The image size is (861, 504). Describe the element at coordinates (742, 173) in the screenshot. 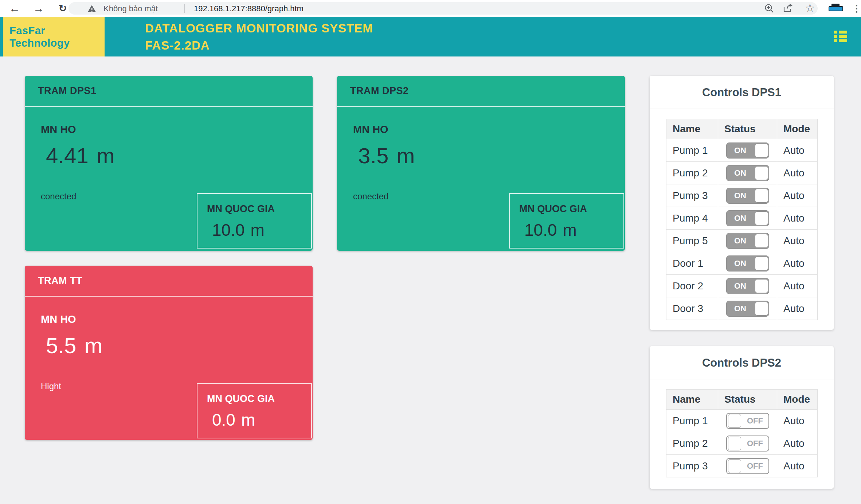

I see `table-row: Pump 2ONAuto` at that location.